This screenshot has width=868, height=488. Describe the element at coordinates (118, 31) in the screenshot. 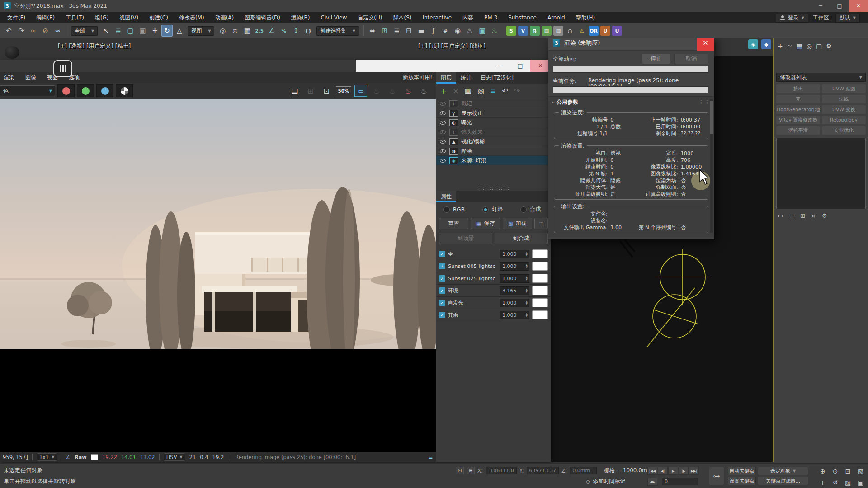

I see `select-by-name-button: ≣` at that location.